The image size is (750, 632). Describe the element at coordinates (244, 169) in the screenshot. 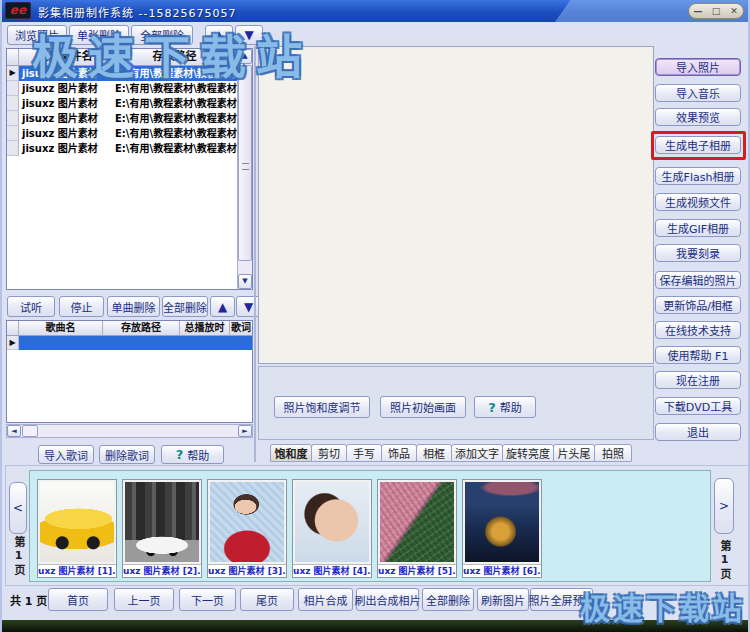

I see `photo-table-vertical-scrollbar: ▲ ▼` at that location.